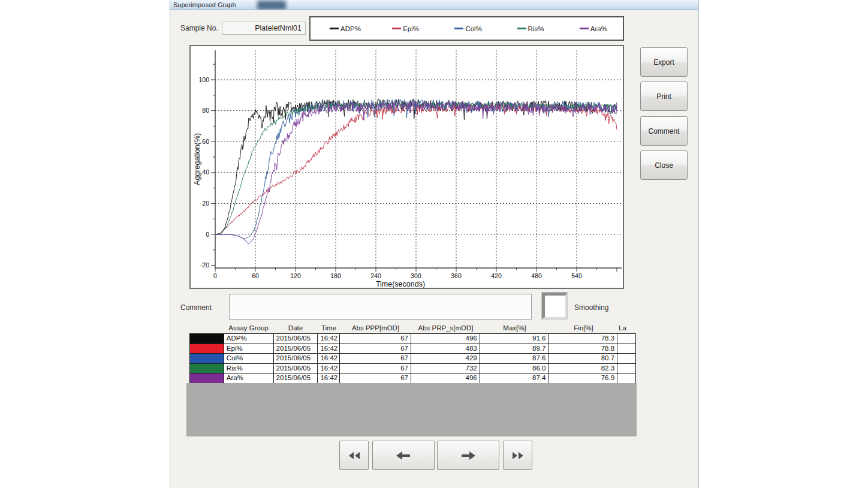  I want to click on titlebar-artifact, so click(272, 5).